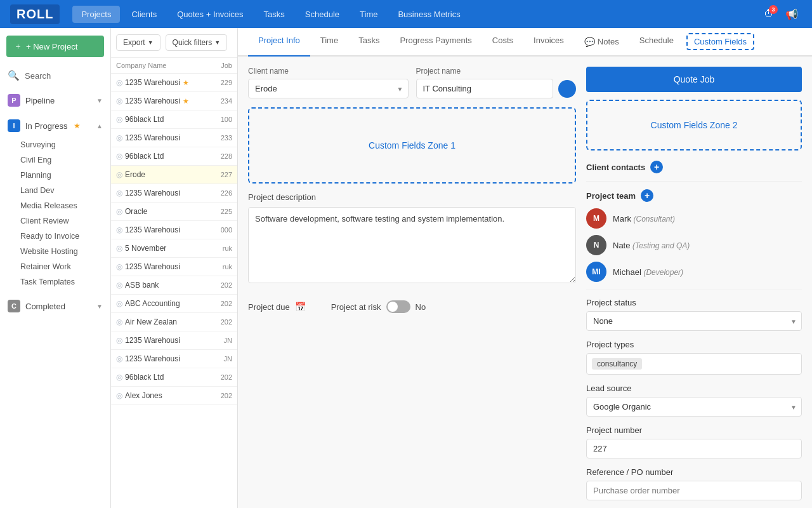 The height and width of the screenshot is (508, 812). Describe the element at coordinates (412, 245) in the screenshot. I see `project-description-textarea: Software development, software testing a…` at that location.